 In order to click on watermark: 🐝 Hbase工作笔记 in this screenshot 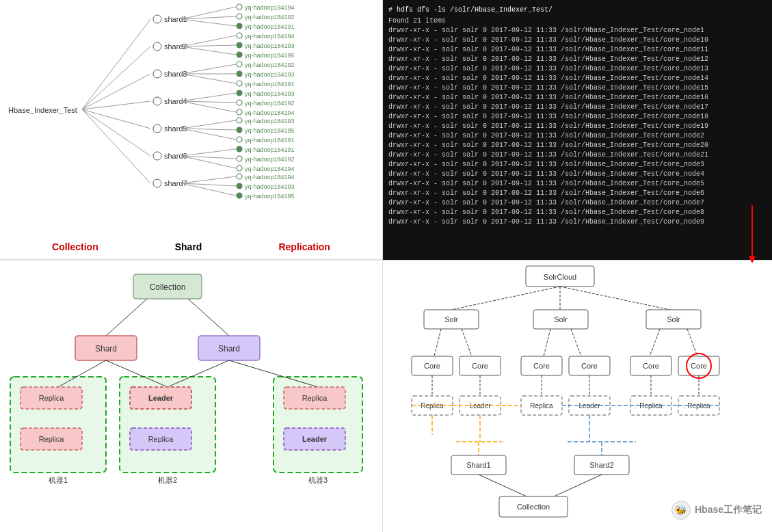, I will do `click(717, 510)`.